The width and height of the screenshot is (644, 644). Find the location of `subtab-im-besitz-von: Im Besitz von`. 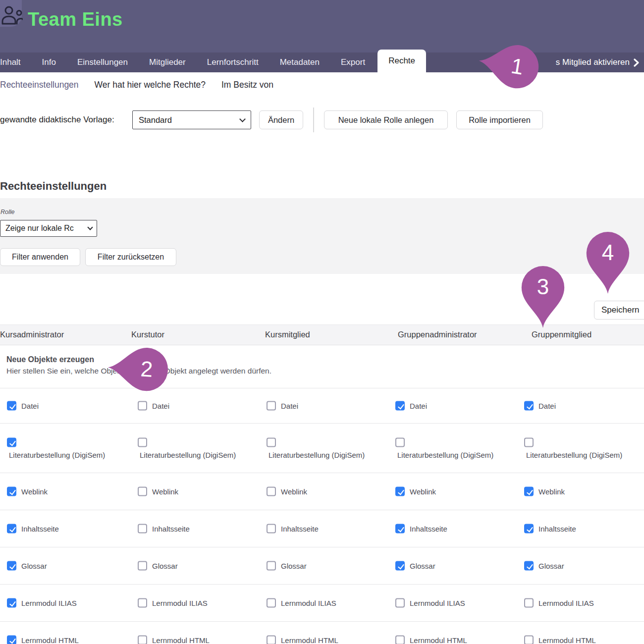

subtab-im-besitz-von: Im Besitz von is located at coordinates (248, 85).